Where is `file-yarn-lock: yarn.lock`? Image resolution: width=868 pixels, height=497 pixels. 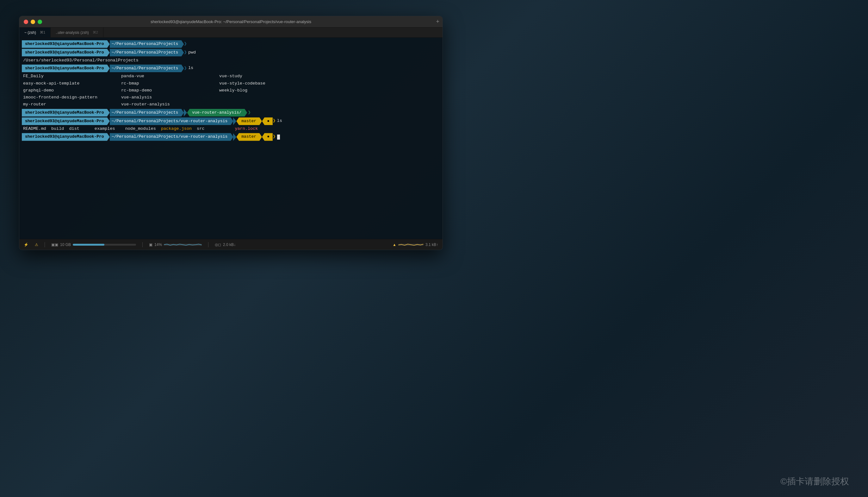 file-yarn-lock: yarn.lock is located at coordinates (246, 129).